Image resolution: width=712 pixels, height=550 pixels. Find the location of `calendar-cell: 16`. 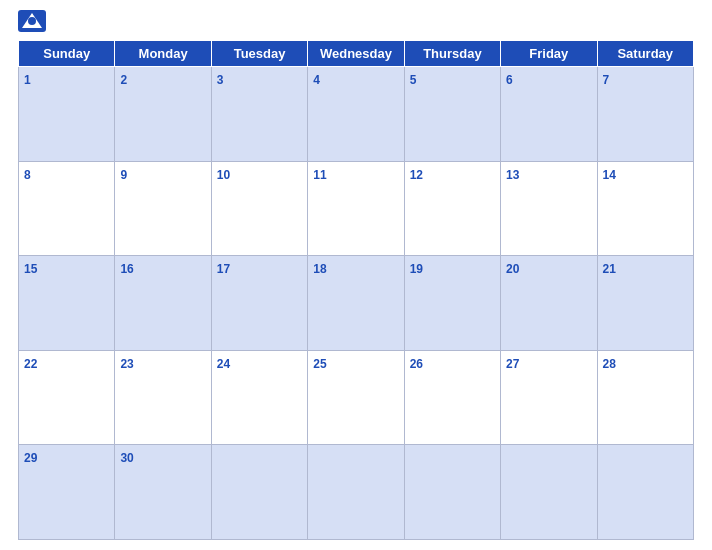

calendar-cell: 16 is located at coordinates (163, 304).